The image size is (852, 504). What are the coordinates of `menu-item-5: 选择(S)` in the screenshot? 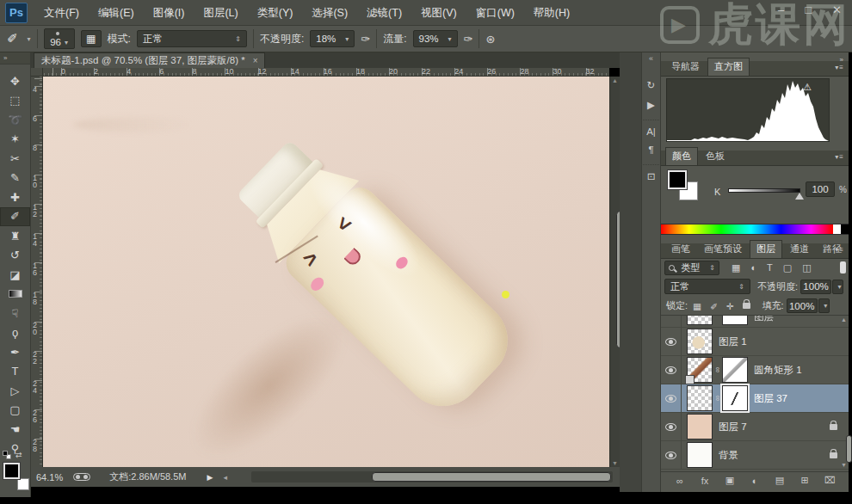 It's located at (330, 13).